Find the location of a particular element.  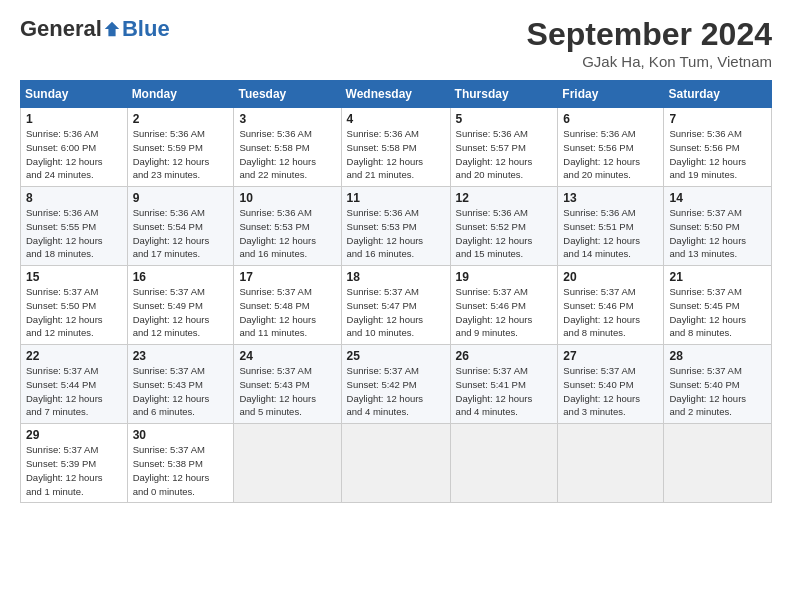

day-cell: 23Sunrise: 5:37 AM Sunset: 5:43 PM Dayli… is located at coordinates (180, 384).